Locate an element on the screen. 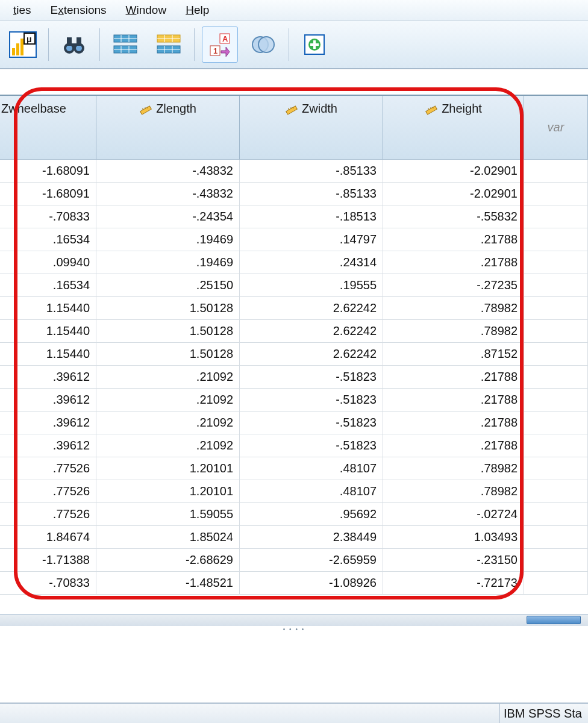 The image size is (588, 723). cell: 1.84674 is located at coordinates (48, 537).